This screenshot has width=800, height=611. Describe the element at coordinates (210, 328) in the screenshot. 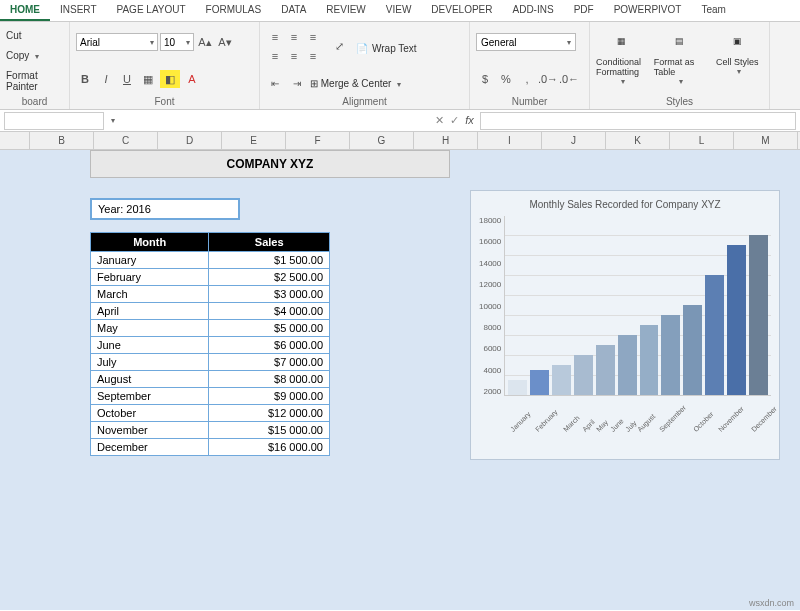

I see `table-row: May$5 000.00` at that location.